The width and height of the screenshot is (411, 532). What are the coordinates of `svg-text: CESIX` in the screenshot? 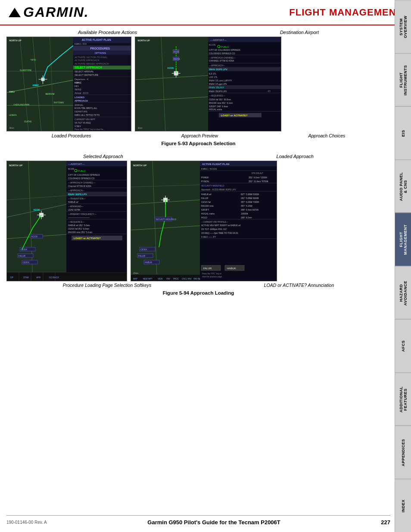 It's located at (144, 249).